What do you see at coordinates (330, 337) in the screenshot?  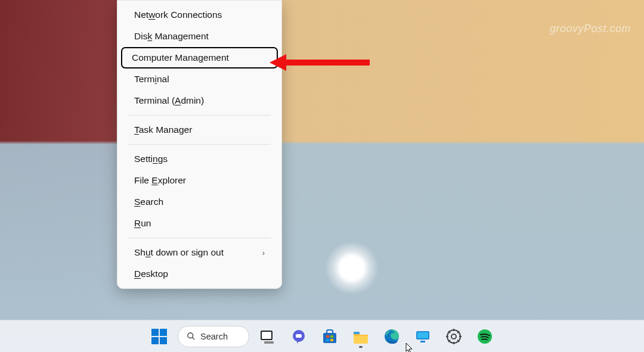 I see `store-icon` at bounding box center [330, 337].